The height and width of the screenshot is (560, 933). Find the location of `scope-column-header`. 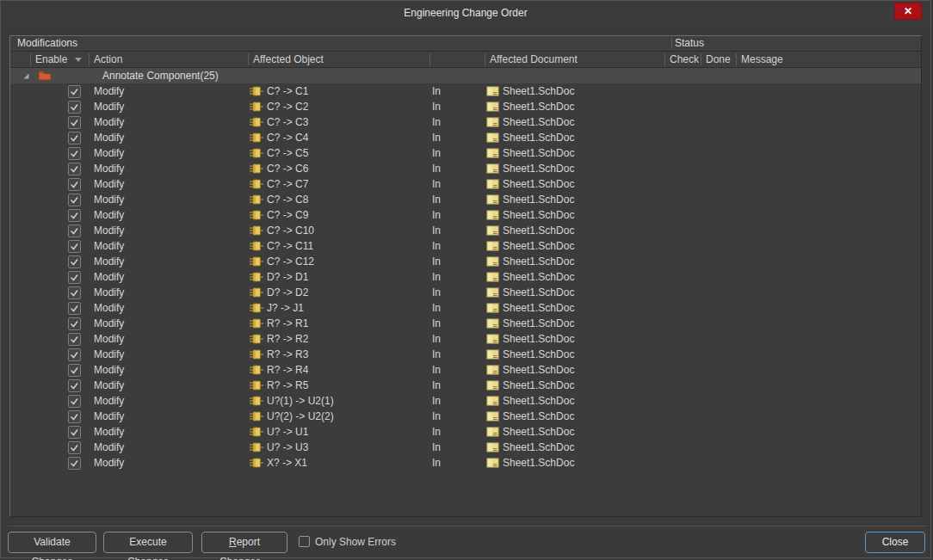

scope-column-header is located at coordinates (457, 59).